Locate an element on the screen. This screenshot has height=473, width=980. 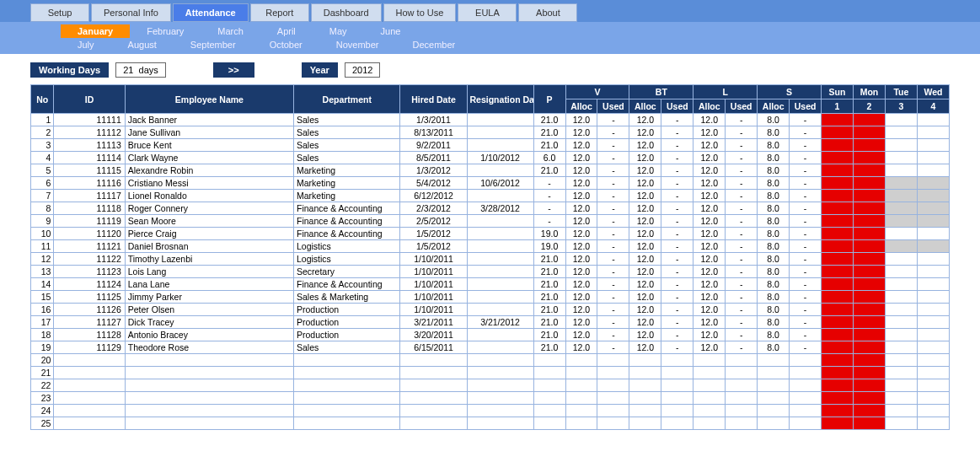
cell-name: Timothy Lazenbi is located at coordinates (209, 260).